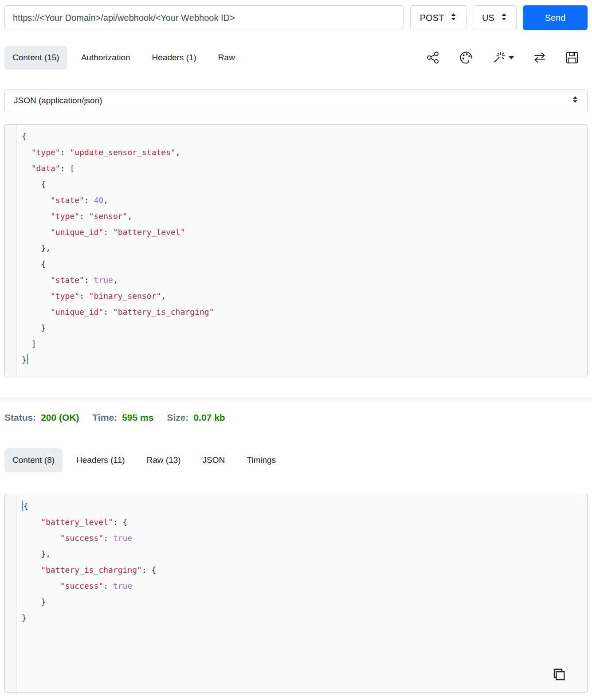 The height and width of the screenshot is (700, 592). Describe the element at coordinates (227, 58) in the screenshot. I see `tab-request-raw: Raw` at that location.